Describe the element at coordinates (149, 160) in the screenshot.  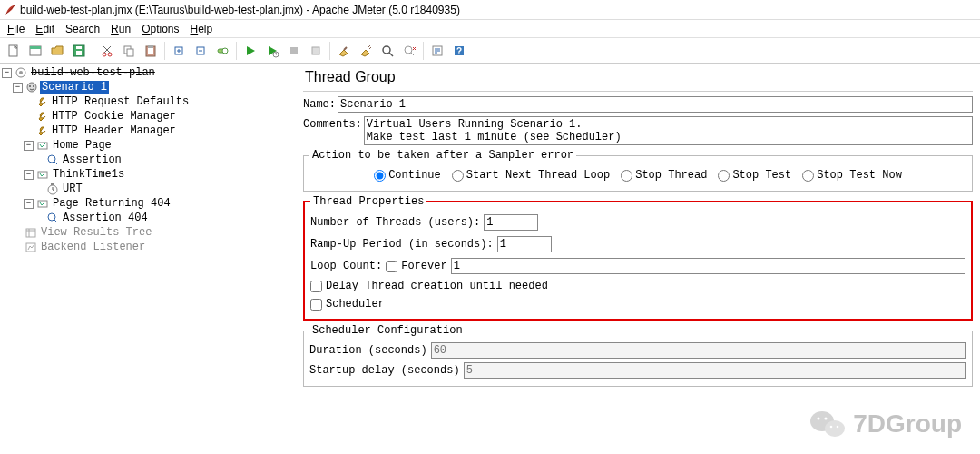
I see `tree-assertion: Assertion` at that location.